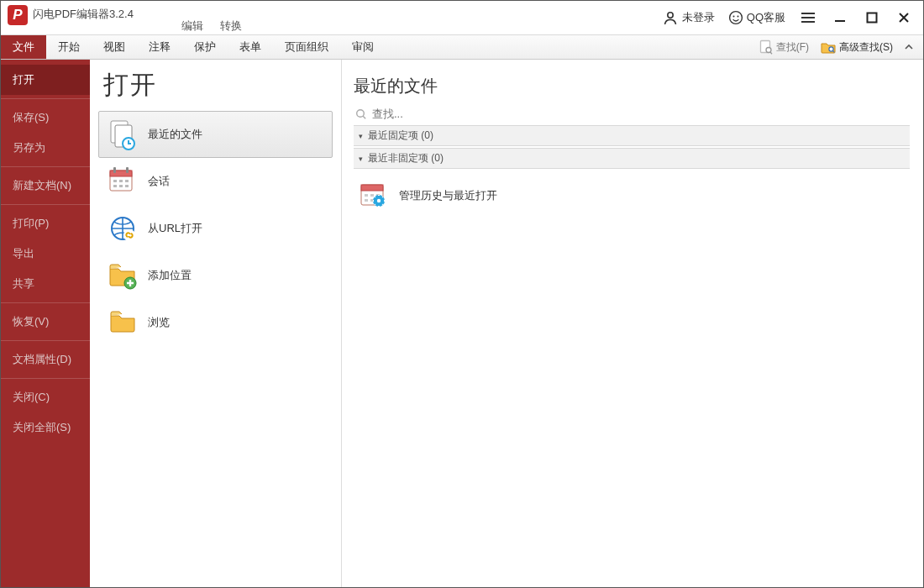 The height and width of the screenshot is (588, 924). What do you see at coordinates (808, 18) in the screenshot?
I see `menu-icon` at bounding box center [808, 18].